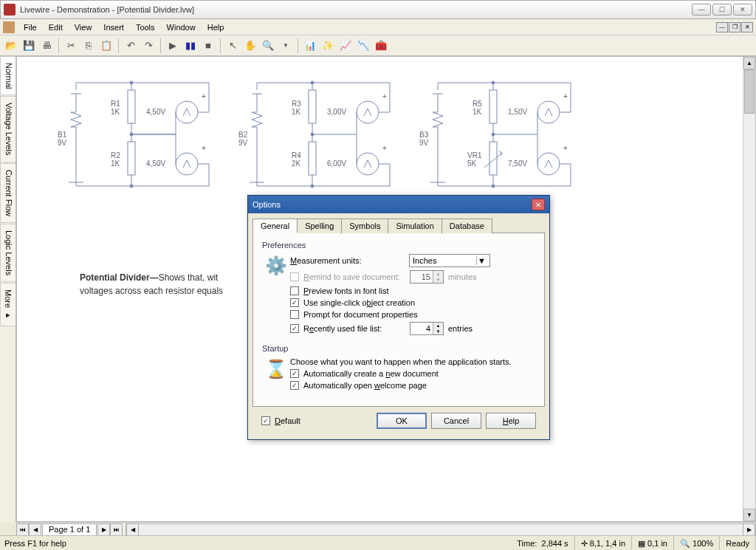 This screenshot has height=550, width=756. What do you see at coordinates (450, 261) in the screenshot?
I see `measurement-select: Inches▼` at bounding box center [450, 261].